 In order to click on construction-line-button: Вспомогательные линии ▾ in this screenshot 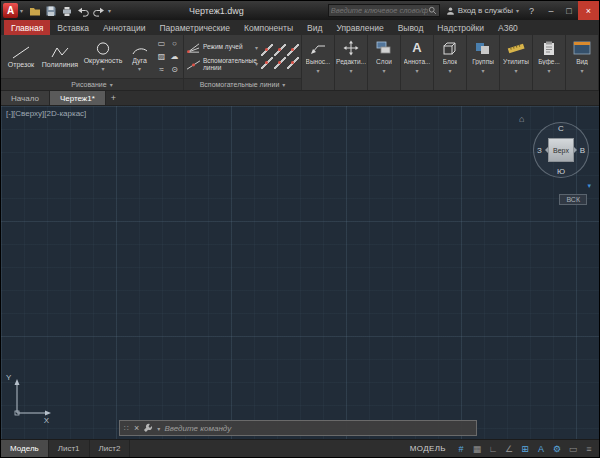, I will do `click(222, 65)`.